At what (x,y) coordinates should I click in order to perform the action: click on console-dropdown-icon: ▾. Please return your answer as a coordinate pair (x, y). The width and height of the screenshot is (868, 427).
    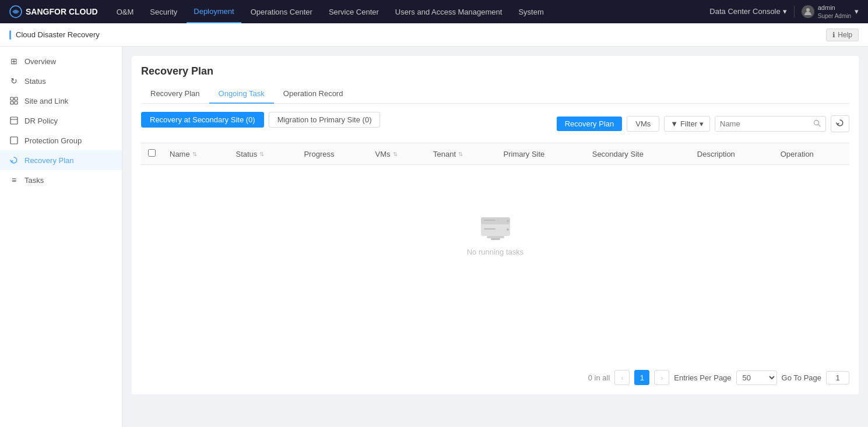
    Looking at the image, I should click on (785, 12).